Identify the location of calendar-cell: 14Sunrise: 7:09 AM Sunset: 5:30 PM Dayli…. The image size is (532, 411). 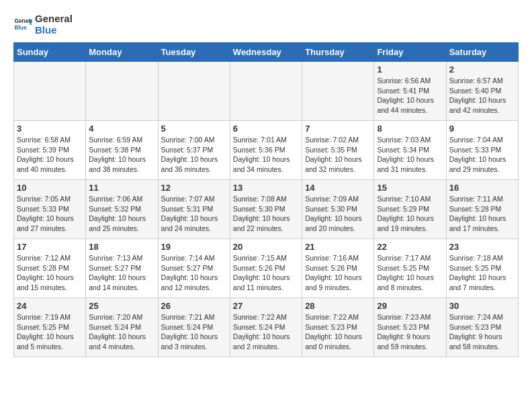
(339, 210).